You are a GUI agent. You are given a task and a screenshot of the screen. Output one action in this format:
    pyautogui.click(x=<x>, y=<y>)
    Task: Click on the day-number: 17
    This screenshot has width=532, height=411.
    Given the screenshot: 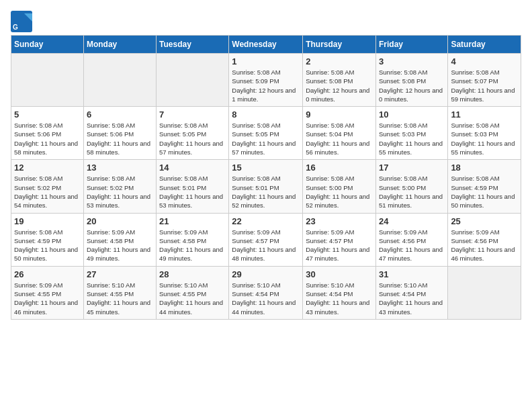 What is the action you would take?
    pyautogui.click(x=412, y=168)
    